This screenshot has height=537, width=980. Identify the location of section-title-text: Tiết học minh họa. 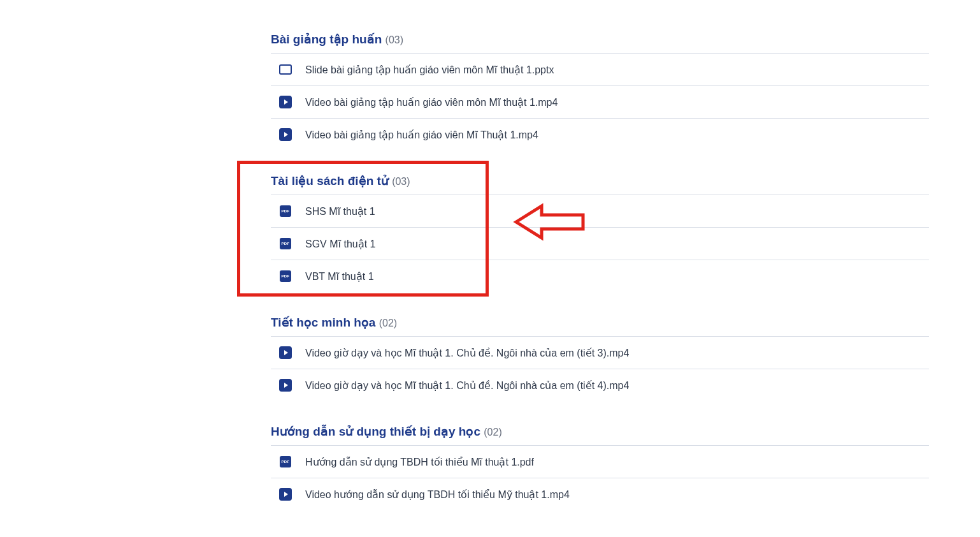
(323, 323).